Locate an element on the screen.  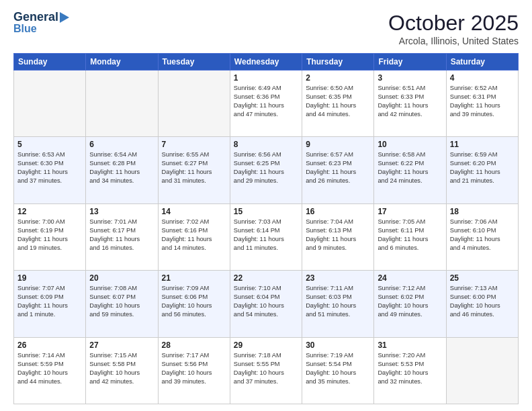
day-info: Sunrise: 7:06 AM Sunset: 6:10 PM Dayligh… is located at coordinates (482, 235).